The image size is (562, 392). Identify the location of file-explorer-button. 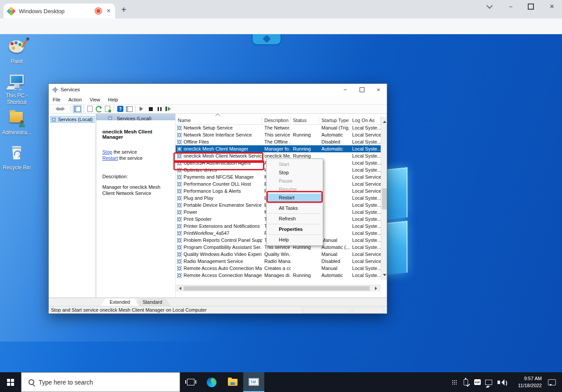
(233, 382).